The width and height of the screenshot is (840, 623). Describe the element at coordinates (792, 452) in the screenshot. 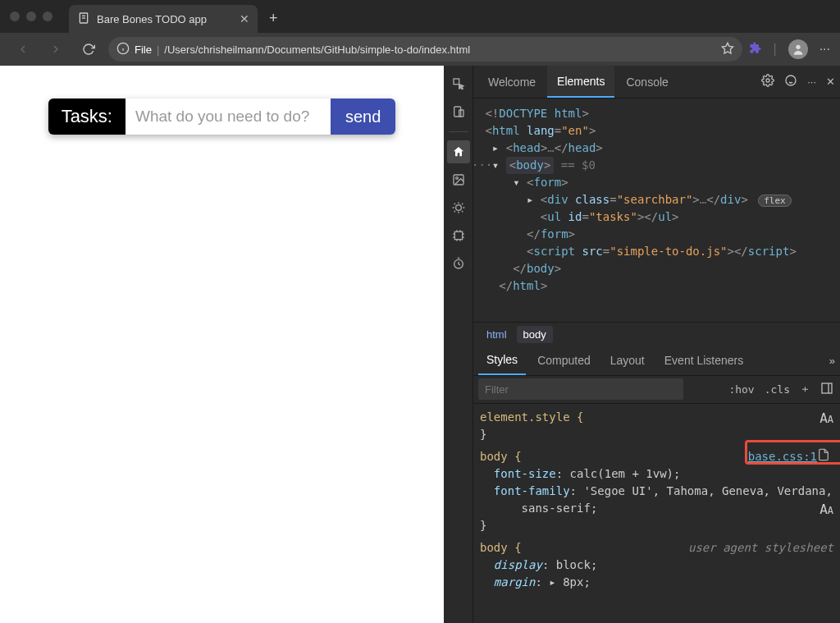

I see `highlight-annotation` at that location.